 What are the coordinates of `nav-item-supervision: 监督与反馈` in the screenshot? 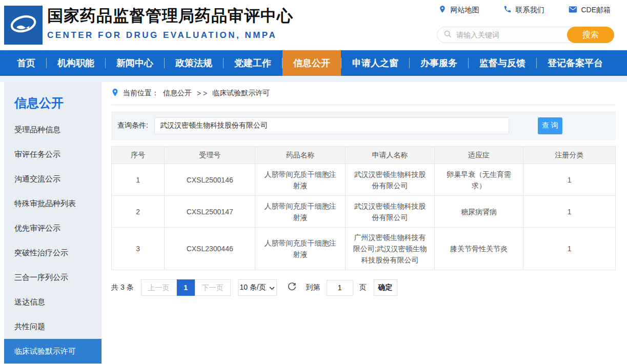 It's located at (502, 63).